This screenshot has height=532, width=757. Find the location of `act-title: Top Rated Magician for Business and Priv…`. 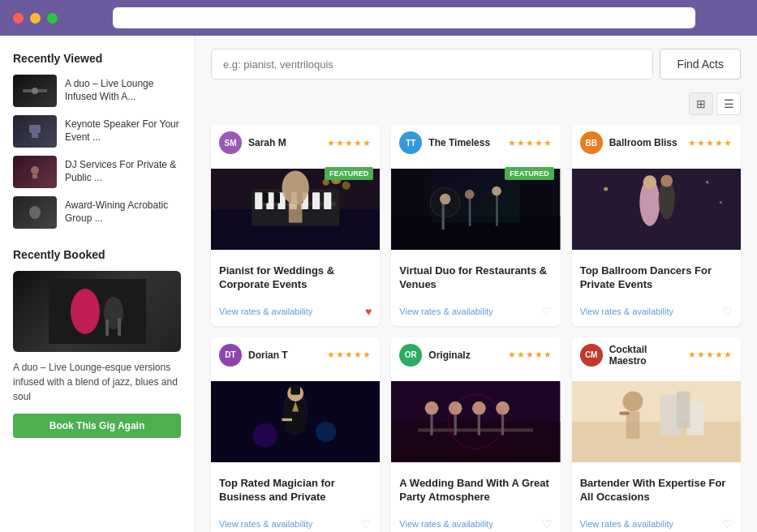

act-title: Top Rated Magician for Business and Priv… is located at coordinates (295, 491).